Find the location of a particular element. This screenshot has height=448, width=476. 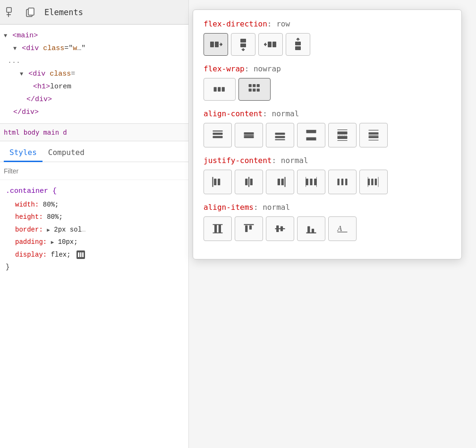

css-prop-display: display: flex; is located at coordinates (94, 255).